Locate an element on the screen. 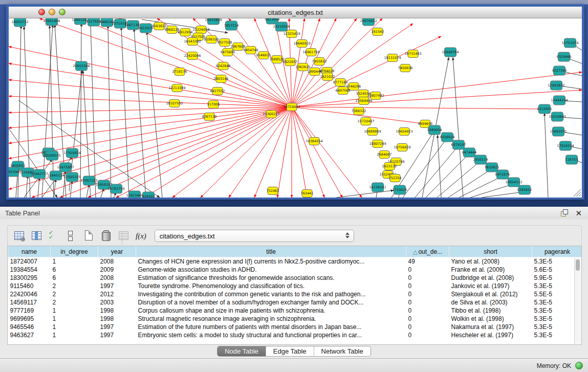 The image size is (588, 372). table-row: 911546021997Tourette syndrome. Phenomeno… is located at coordinates (295, 286).